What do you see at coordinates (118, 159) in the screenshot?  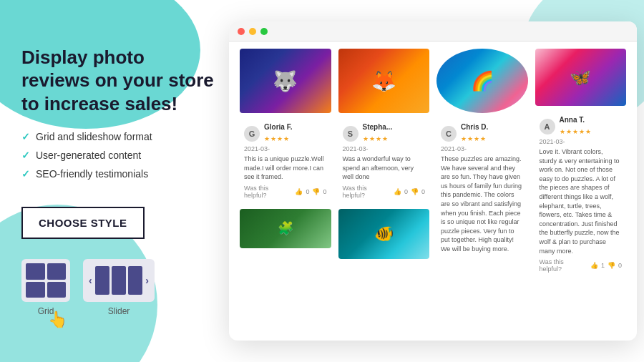 I see `features-list: ✓ Grid and slideshow format ✓ User-gener…` at bounding box center [118, 159].